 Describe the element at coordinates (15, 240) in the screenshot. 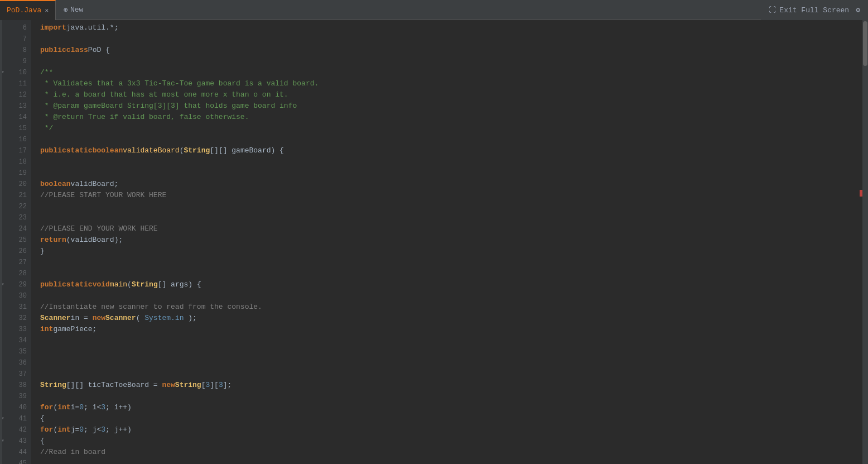

I see `line-number-25: 25` at that location.